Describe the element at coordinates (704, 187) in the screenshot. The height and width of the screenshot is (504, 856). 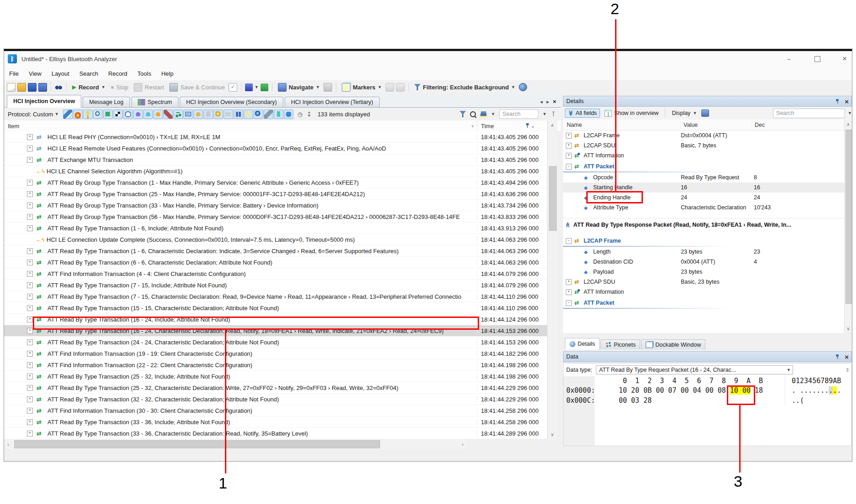
I see `details-row: Starting Handle 16 16` at that location.